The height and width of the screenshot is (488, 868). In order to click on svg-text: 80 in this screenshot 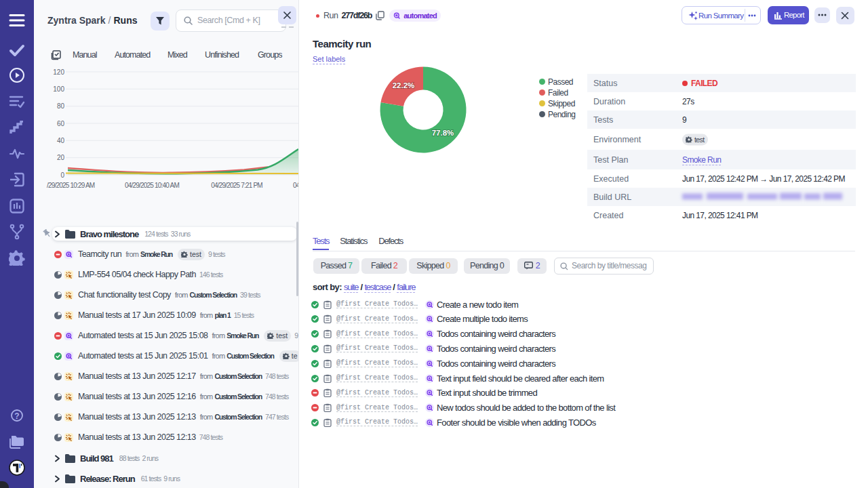, I will do `click(61, 106)`.